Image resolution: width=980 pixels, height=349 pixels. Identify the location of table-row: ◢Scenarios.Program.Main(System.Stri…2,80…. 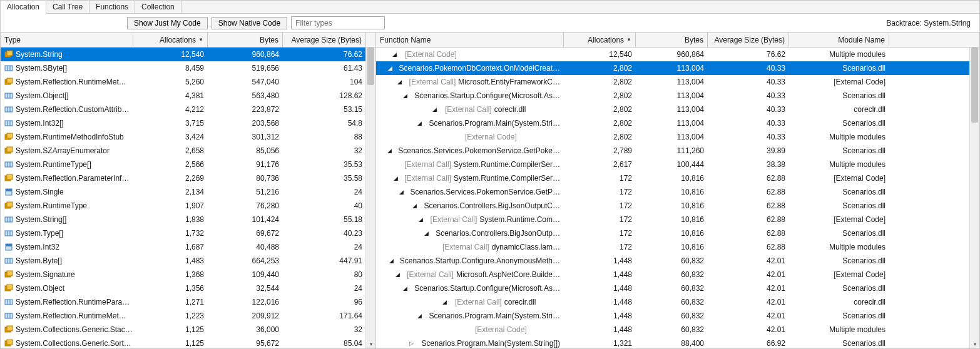
(678, 123).